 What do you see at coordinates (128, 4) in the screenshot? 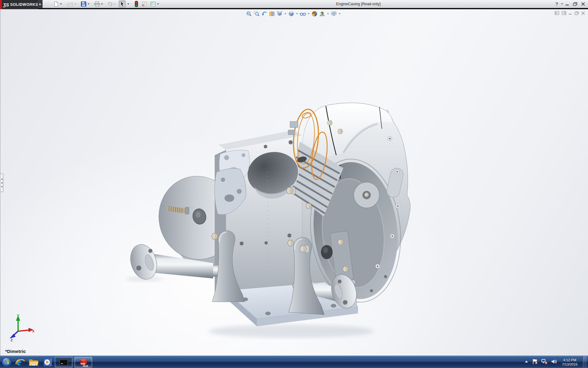
I see `select-dropdown` at bounding box center [128, 4].